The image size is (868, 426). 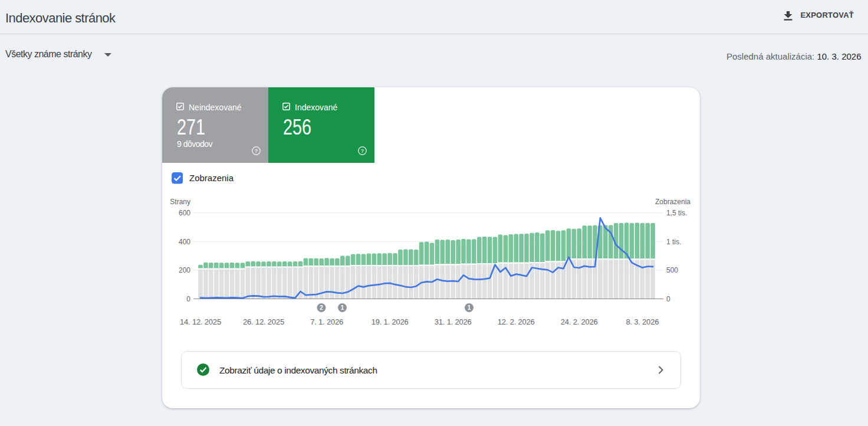 I want to click on svg-text: 400, so click(x=185, y=242).